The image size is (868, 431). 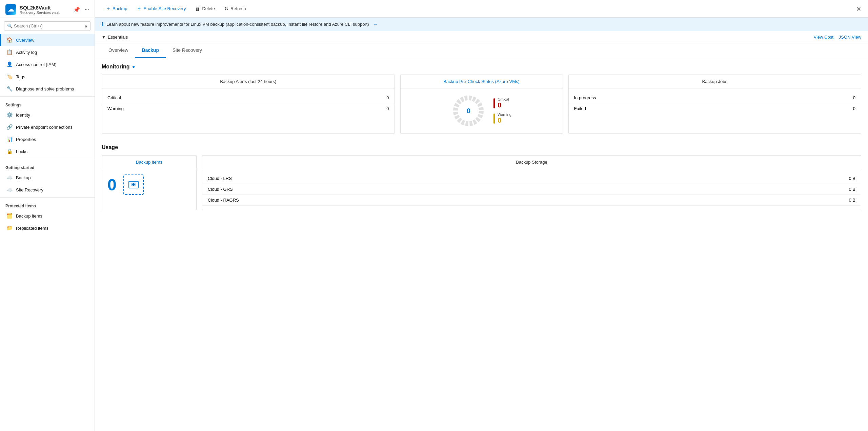 I want to click on legend-warning-bar, so click(x=494, y=119).